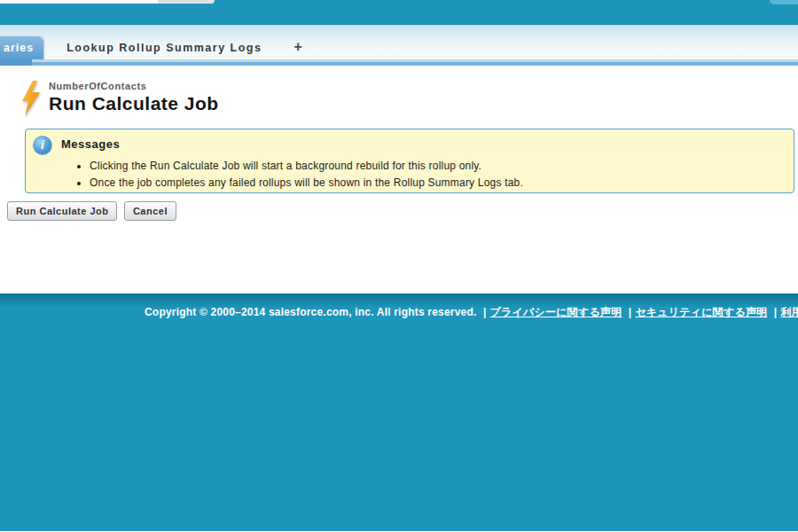  I want to click on copyright-text: Copyright © 2000–2014 salesforce.com, in…, so click(310, 312).